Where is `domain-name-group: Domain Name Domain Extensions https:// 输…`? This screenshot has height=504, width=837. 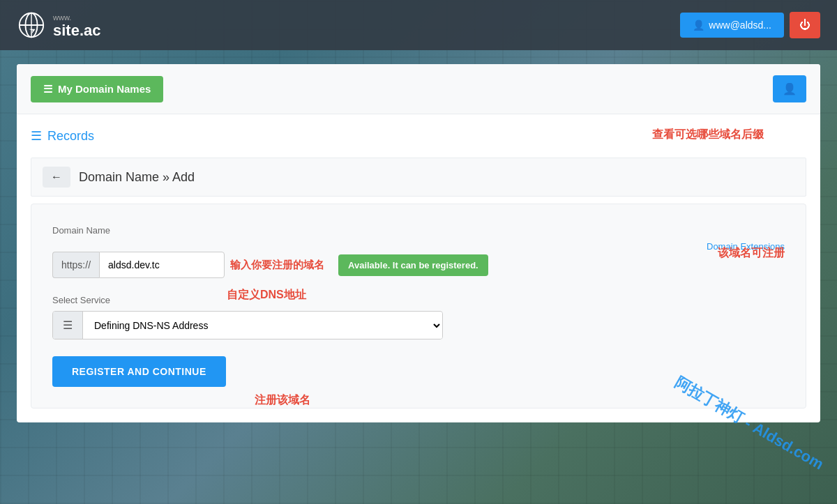
domain-name-group: Domain Name Domain Extensions https:// 输… is located at coordinates (418, 252).